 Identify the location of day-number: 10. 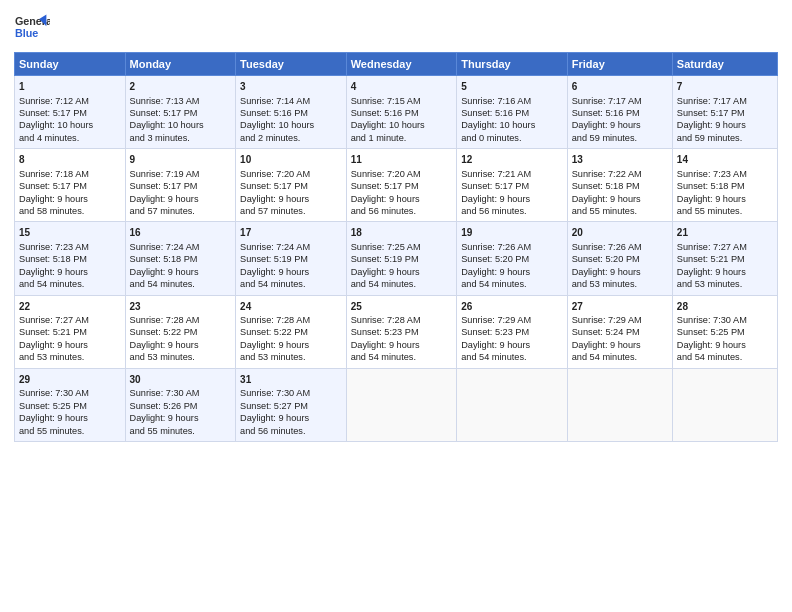
(291, 160).